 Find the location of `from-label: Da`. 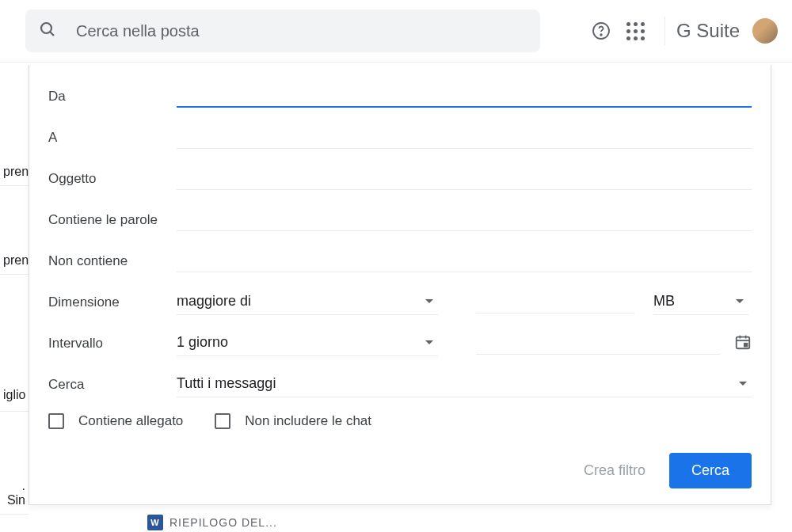

from-label: Da is located at coordinates (112, 97).